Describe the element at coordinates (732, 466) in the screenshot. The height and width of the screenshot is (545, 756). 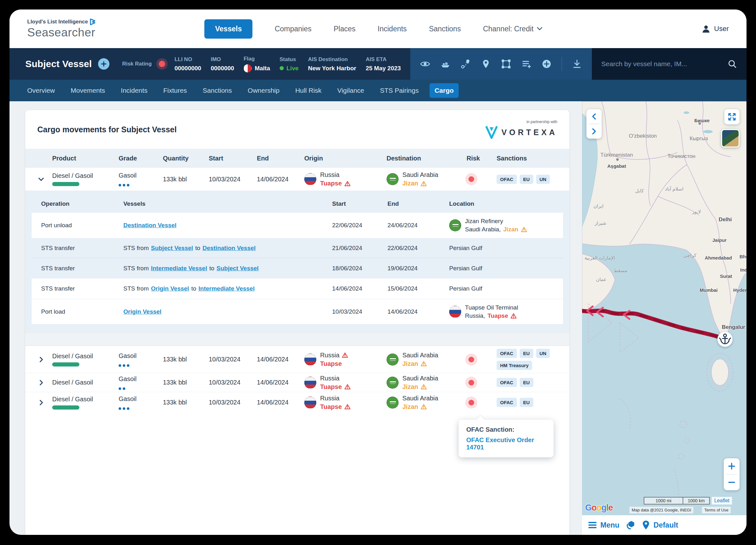
I see `zoom-in-button` at that location.